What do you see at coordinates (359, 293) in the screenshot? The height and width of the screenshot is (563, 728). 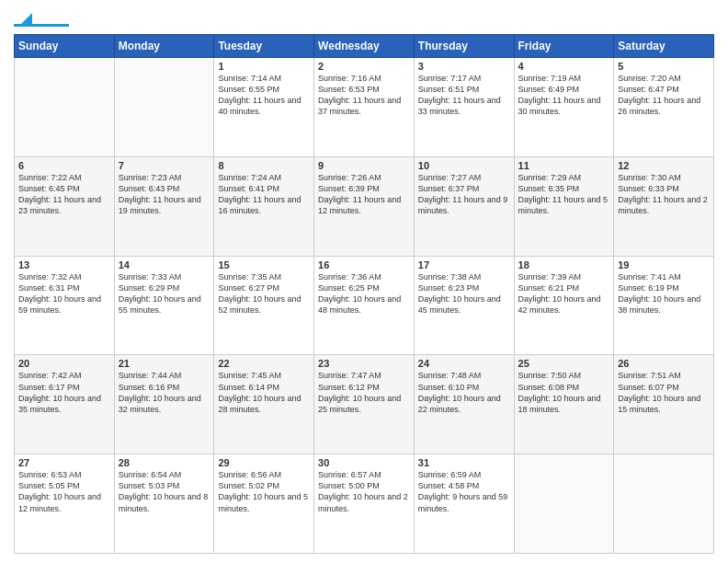 I see `day-info: Sunrise: 7:36 AM Sunset: 6:25 PM Dayligh…` at bounding box center [359, 293].